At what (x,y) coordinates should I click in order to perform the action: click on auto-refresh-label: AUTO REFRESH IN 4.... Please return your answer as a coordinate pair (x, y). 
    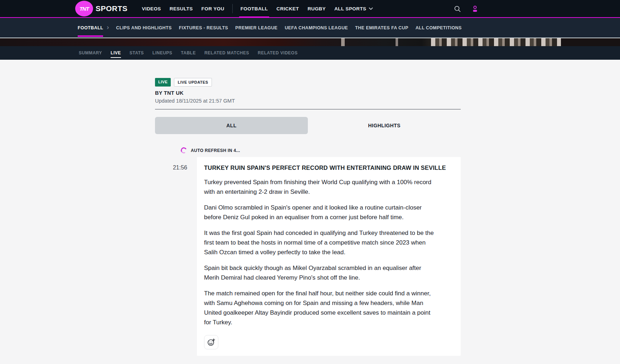
    Looking at the image, I should click on (215, 151).